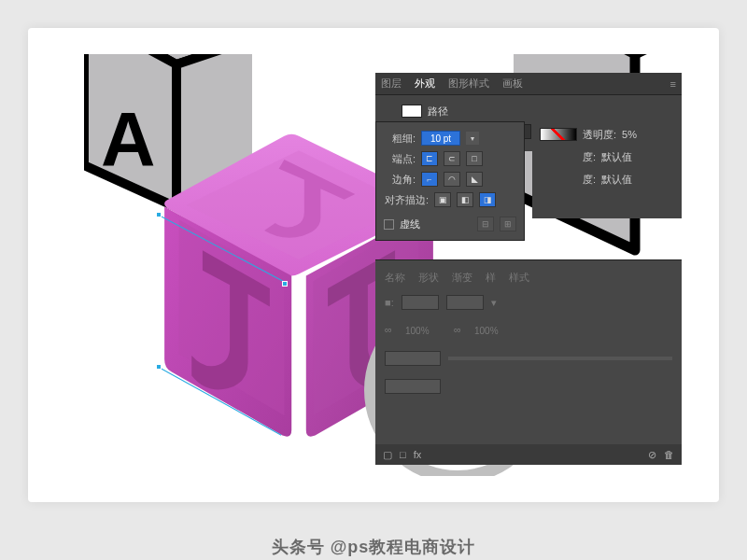 The width and height of the screenshot is (747, 560). What do you see at coordinates (589, 157) in the screenshot?
I see `blend-label: 度:` at bounding box center [589, 157].